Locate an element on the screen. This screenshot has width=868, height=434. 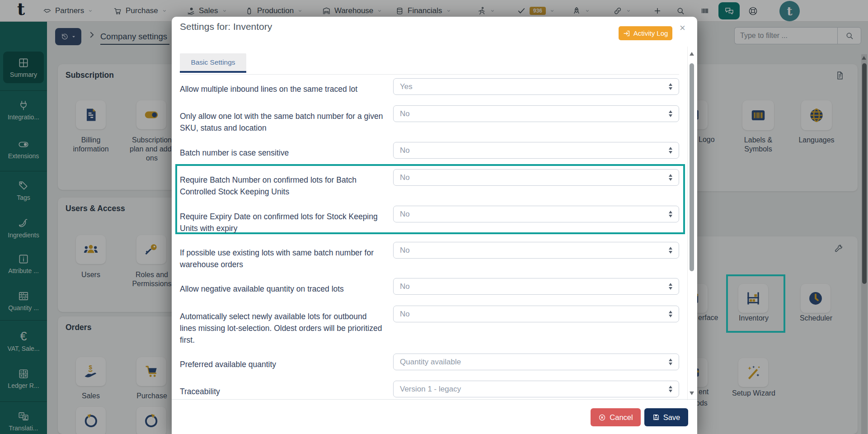
close-icon: × is located at coordinates (682, 28).